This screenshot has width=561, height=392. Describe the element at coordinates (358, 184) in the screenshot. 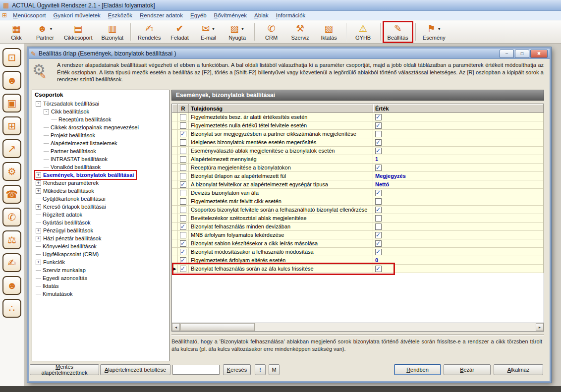

I see `table-row: A bizonylat felvitelkor az alapértelmeze…` at that location.